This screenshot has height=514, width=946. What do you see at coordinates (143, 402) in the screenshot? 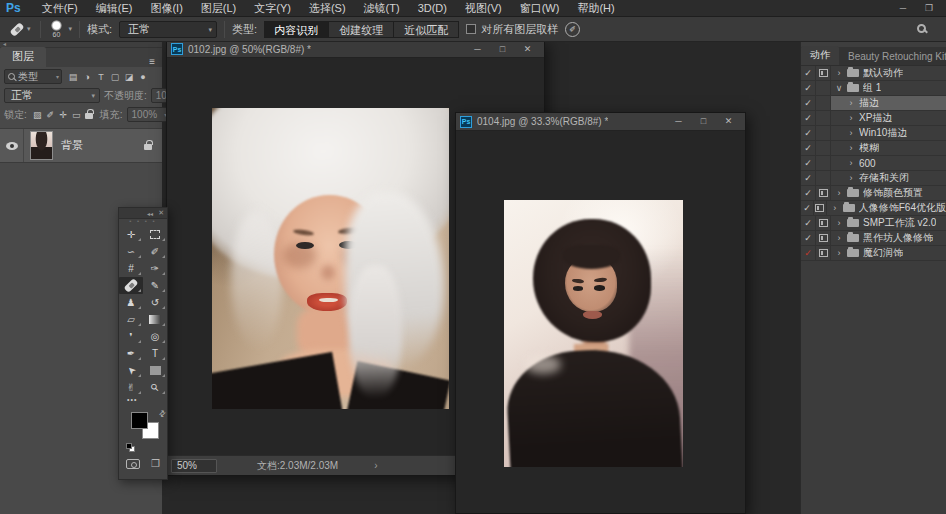
I see `edit-toolbar-button: •••` at bounding box center [143, 402].